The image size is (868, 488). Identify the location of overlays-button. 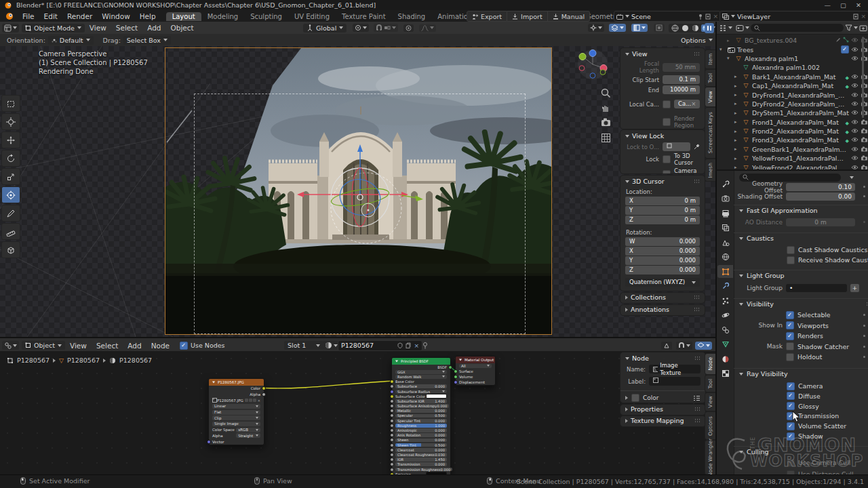
(617, 28).